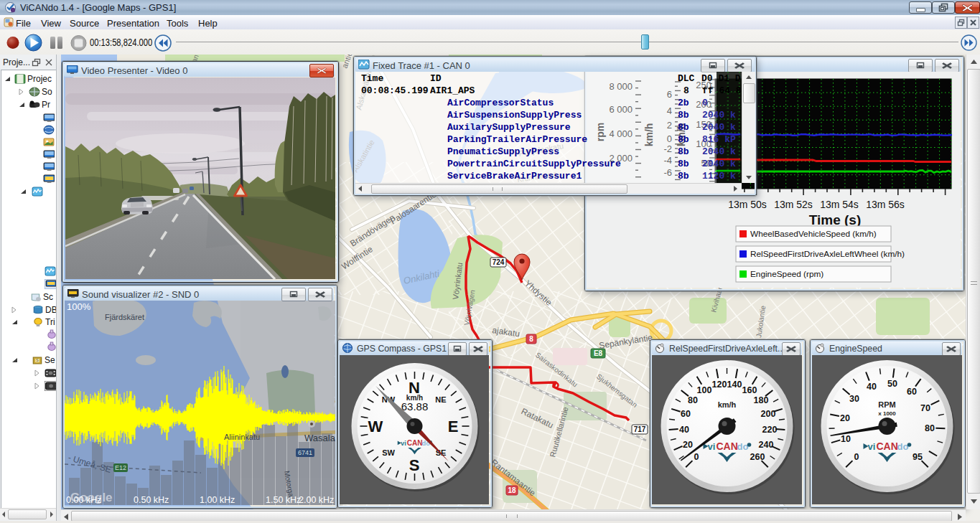 This screenshot has width=980, height=523. What do you see at coordinates (283, 500) in the screenshot?
I see `svg-text: 1.50 kHz` at bounding box center [283, 500].